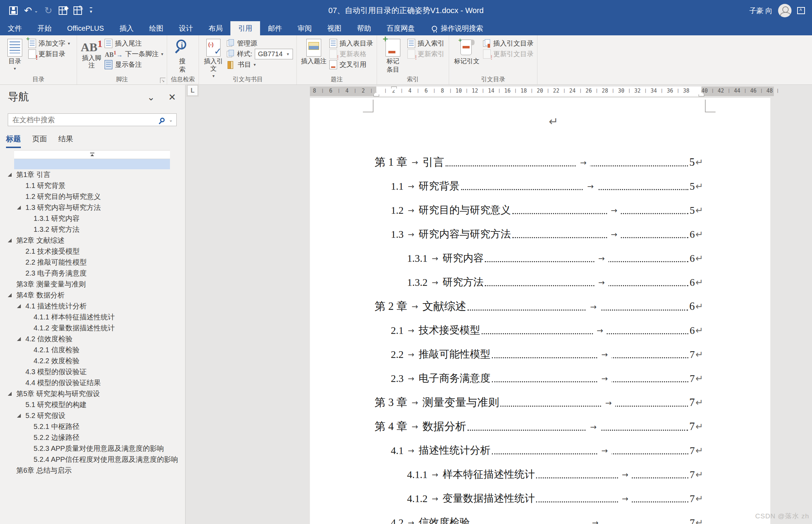 The image size is (812, 524). Describe the element at coordinates (93, 459) in the screenshot. I see `nav-item: 5.2.4 APP信任程度对使用意愿及满意度的影响` at that location.